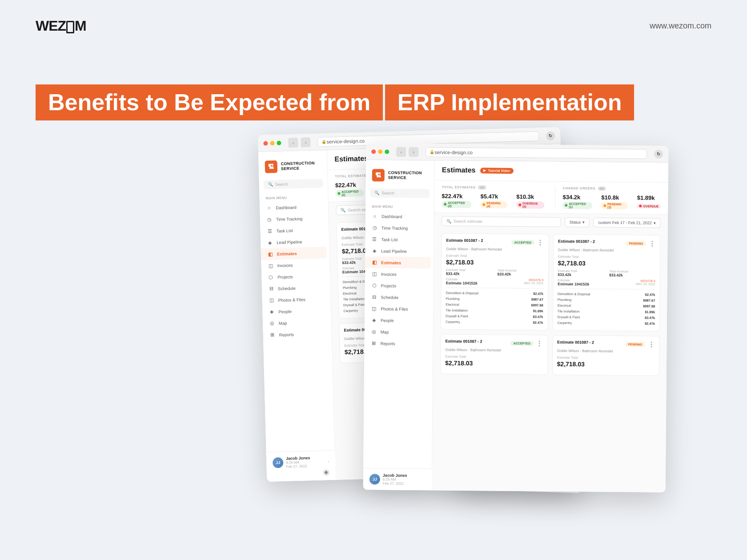  Describe the element at coordinates (494, 355) in the screenshot. I see `estimate-card-s3: Estimate 001087 - 2 ACCEPTED Goldie Wils…` at that location.